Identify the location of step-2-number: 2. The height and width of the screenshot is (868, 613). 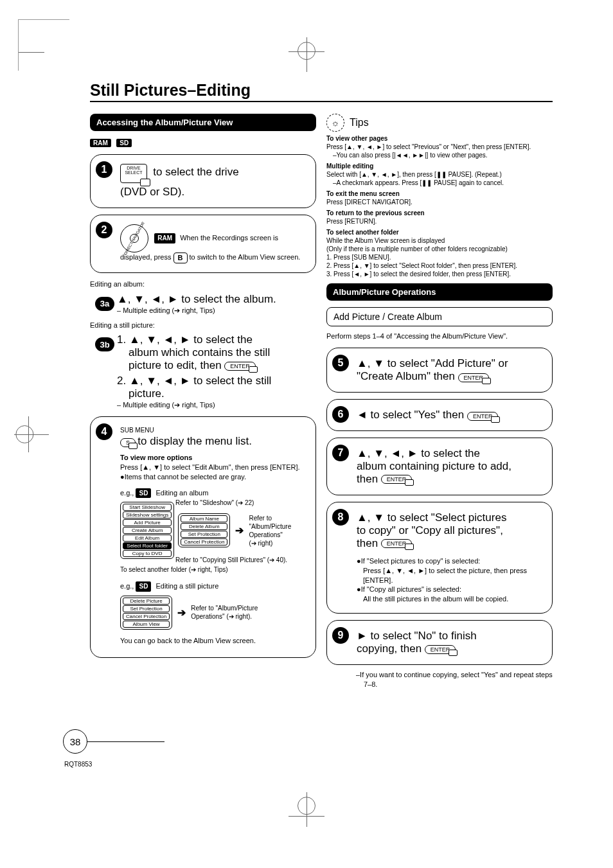
(104, 230).